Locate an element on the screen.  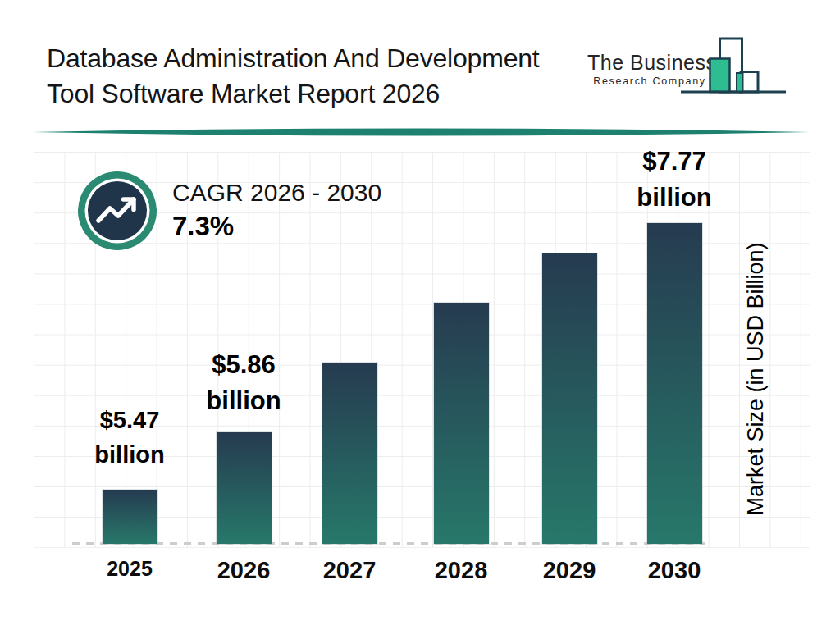
bar-2030 is located at coordinates (674, 384).